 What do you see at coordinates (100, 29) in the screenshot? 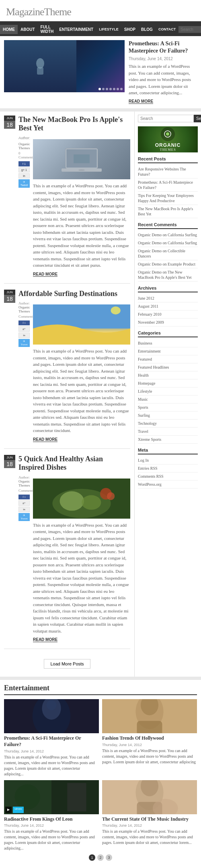
I see `main-nav: HOME ABOUT FULL WIDTH ENTERTAINMENT LIFE…` at bounding box center [100, 29].